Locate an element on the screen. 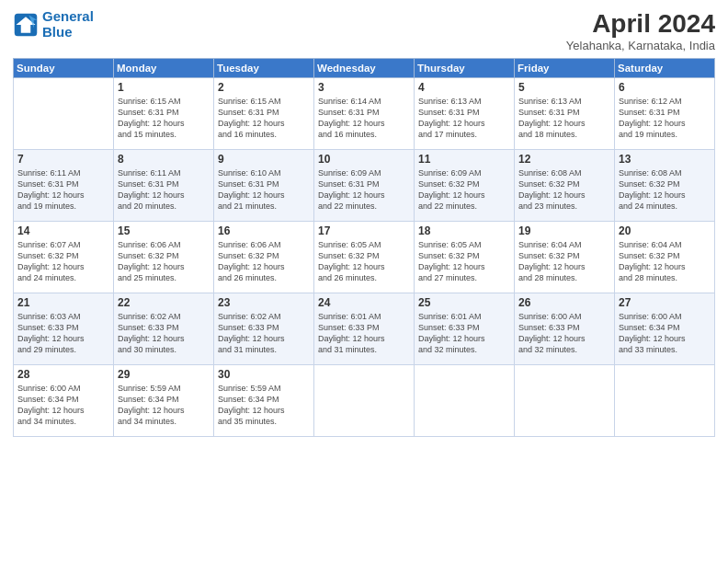 The height and width of the screenshot is (563, 728). calendar-cell: 26Sunrise: 6:00 AM Sunset: 6:33 PM Dayli… is located at coordinates (564, 329).